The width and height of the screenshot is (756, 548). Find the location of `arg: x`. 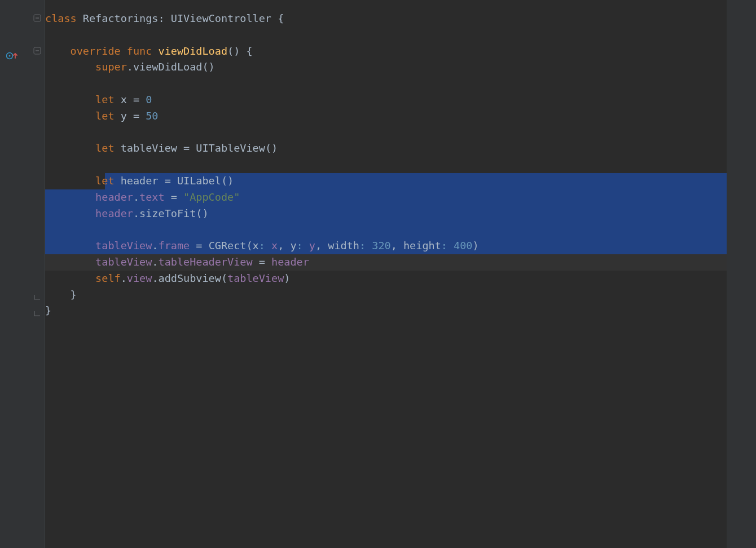

arg: x is located at coordinates (274, 246).